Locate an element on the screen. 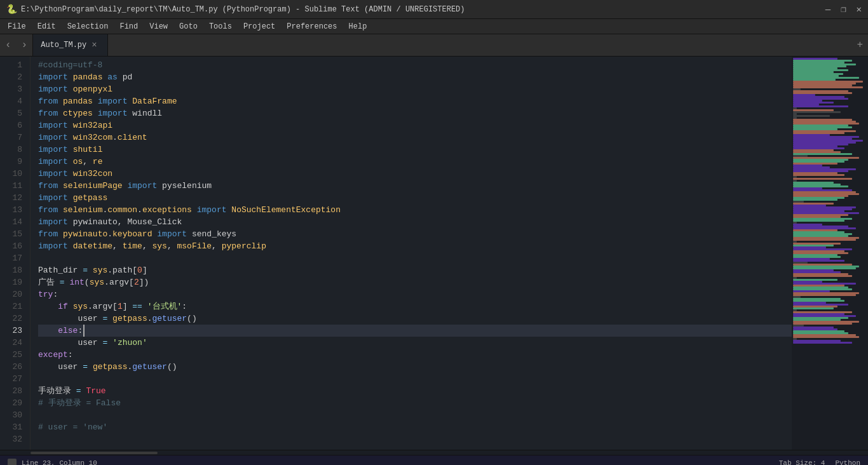 Image resolution: width=868 pixels, height=465 pixels. code-line-31: # user = 'new' is located at coordinates (415, 427).